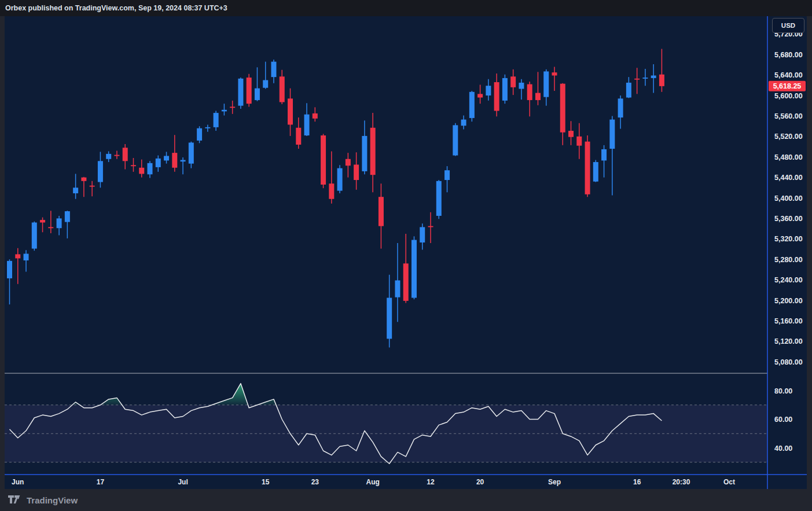  I want to click on price-axis-label: 5,240.00, so click(788, 280).